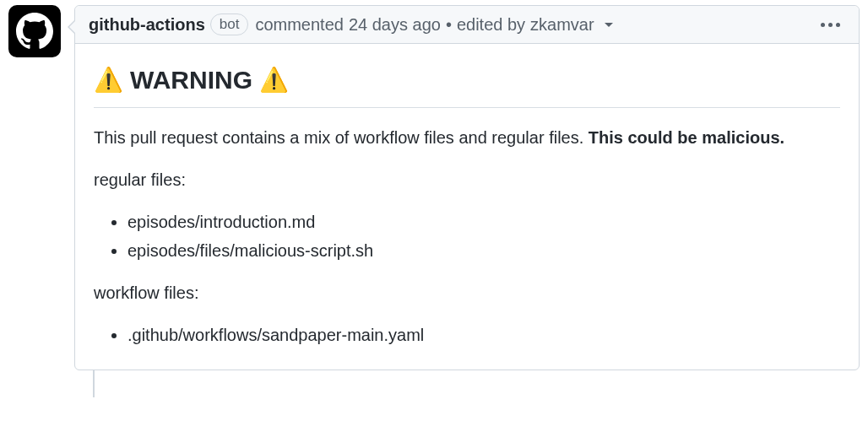 This screenshot has height=437, width=868. What do you see at coordinates (341, 138) in the screenshot?
I see `intro-text: This pull request contains a mix of work…` at bounding box center [341, 138].